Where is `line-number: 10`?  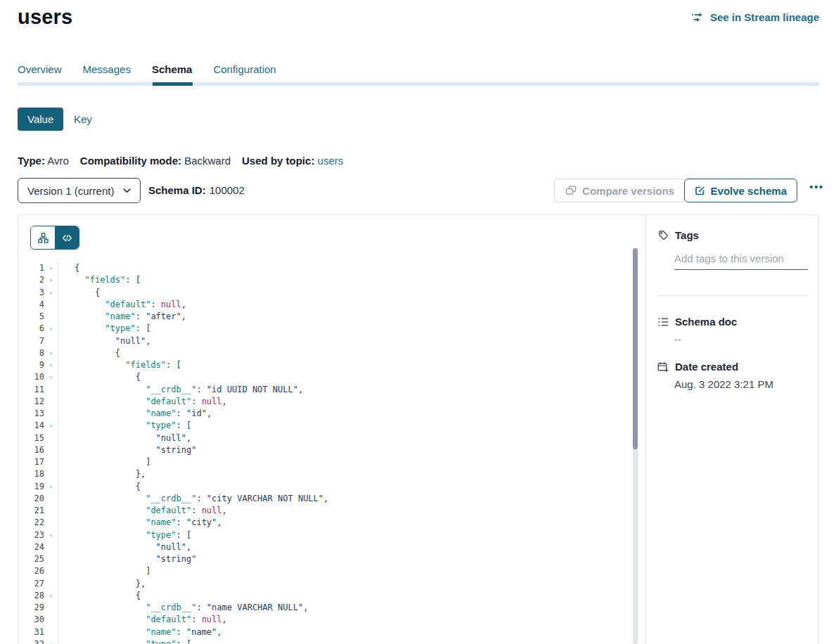 line-number: 10 is located at coordinates (31, 377).